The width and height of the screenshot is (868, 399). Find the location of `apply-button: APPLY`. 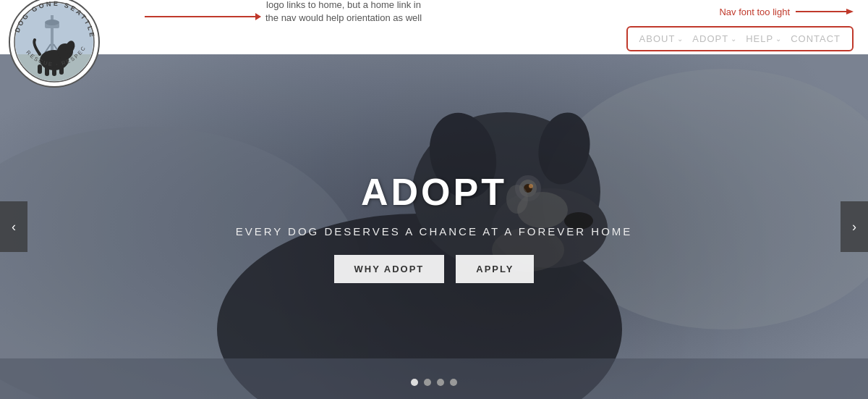

apply-button: APPLY is located at coordinates (495, 269).